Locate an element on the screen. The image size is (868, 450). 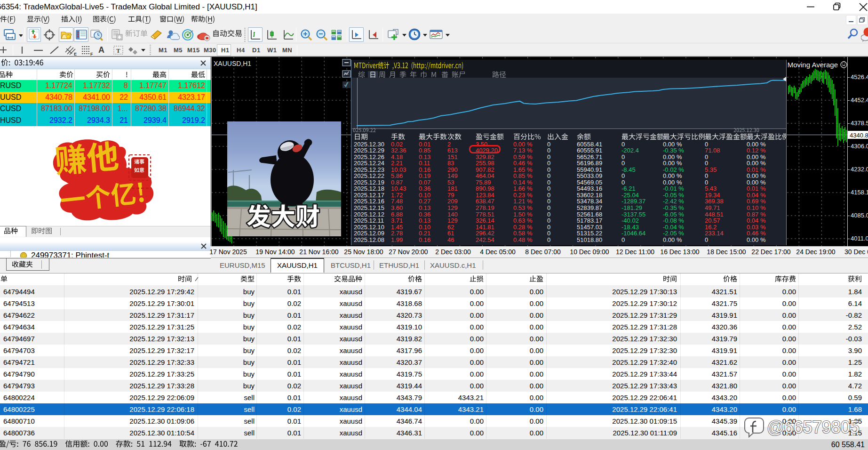
svg-text: F is located at coordinates (92, 54).